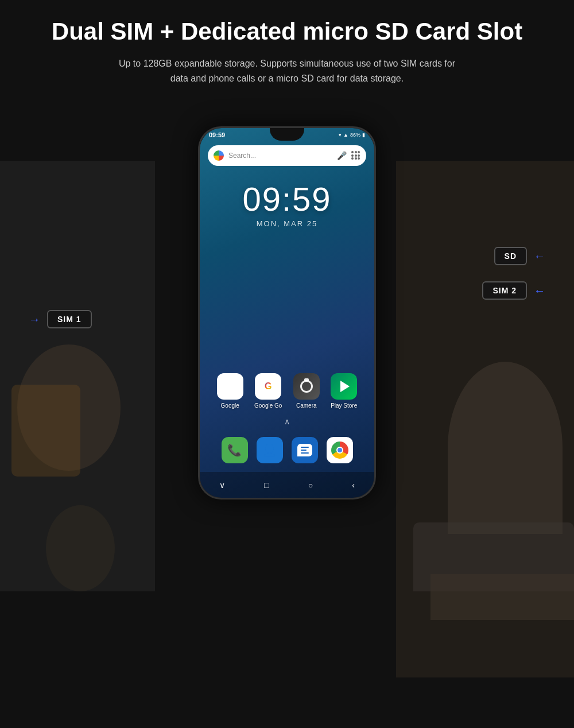 The height and width of the screenshot is (728, 574). What do you see at coordinates (352, 135) in the screenshot?
I see `status-icons: ▾ ▲ 86% ▮` at bounding box center [352, 135].